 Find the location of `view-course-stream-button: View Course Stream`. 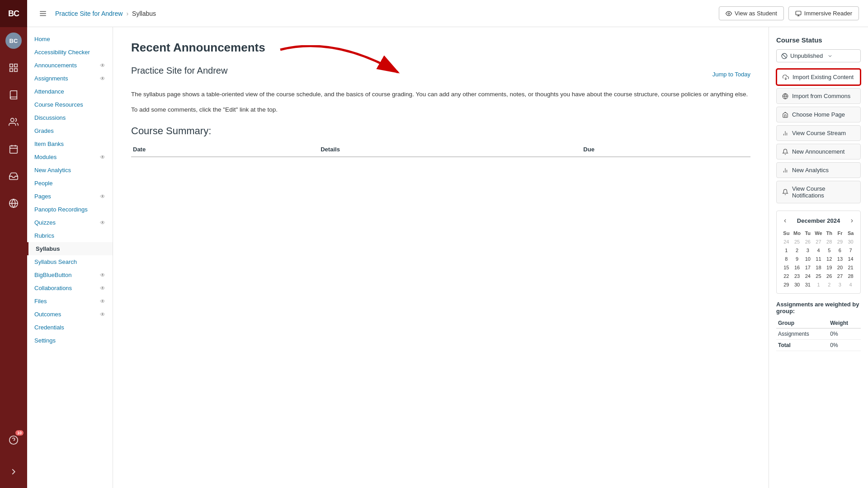

view-course-stream-button: View Course Stream is located at coordinates (818, 133).